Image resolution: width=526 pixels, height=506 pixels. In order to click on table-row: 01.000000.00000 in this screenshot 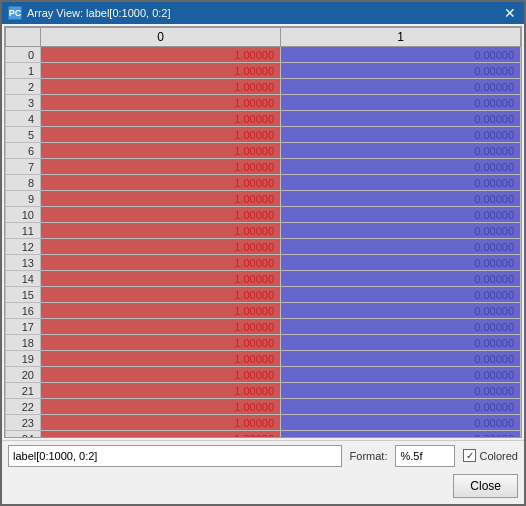, I will do `click(264, 55)`.